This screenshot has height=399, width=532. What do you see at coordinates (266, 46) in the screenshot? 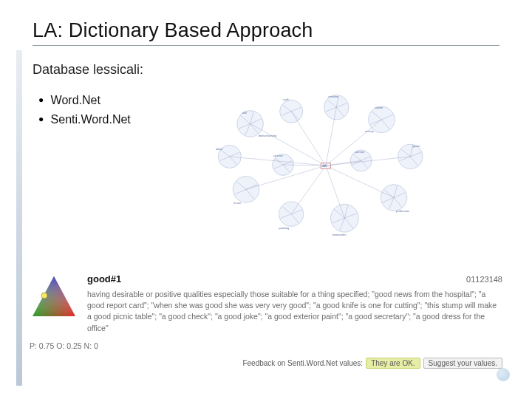
I see `title-rule` at bounding box center [266, 46].